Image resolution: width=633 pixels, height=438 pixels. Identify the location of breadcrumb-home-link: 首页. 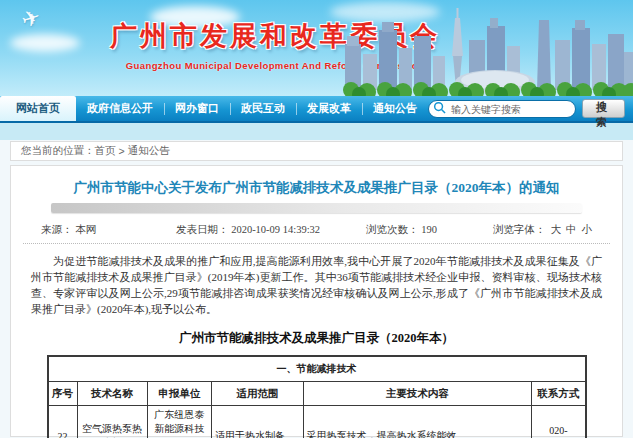
(106, 151).